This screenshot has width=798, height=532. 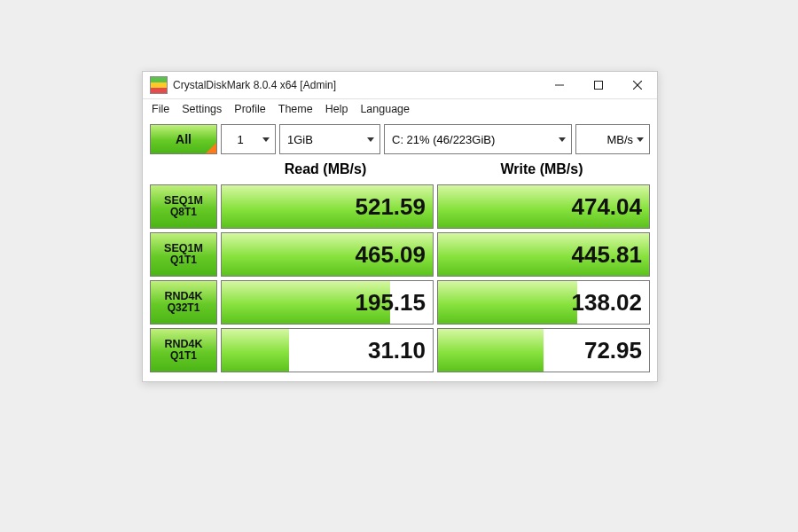 What do you see at coordinates (606, 207) in the screenshot?
I see `write-value: 474.04` at bounding box center [606, 207].